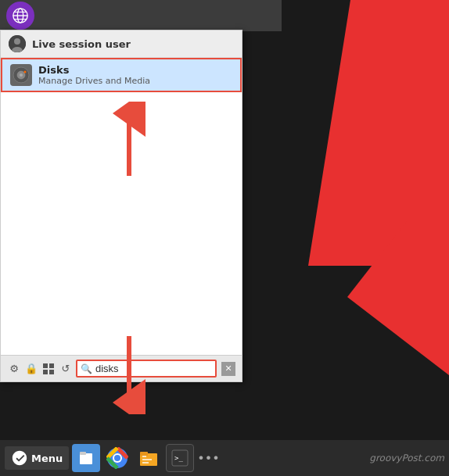 The height and width of the screenshot is (476, 449). I want to click on clear-search-button: ✕, so click(228, 369).